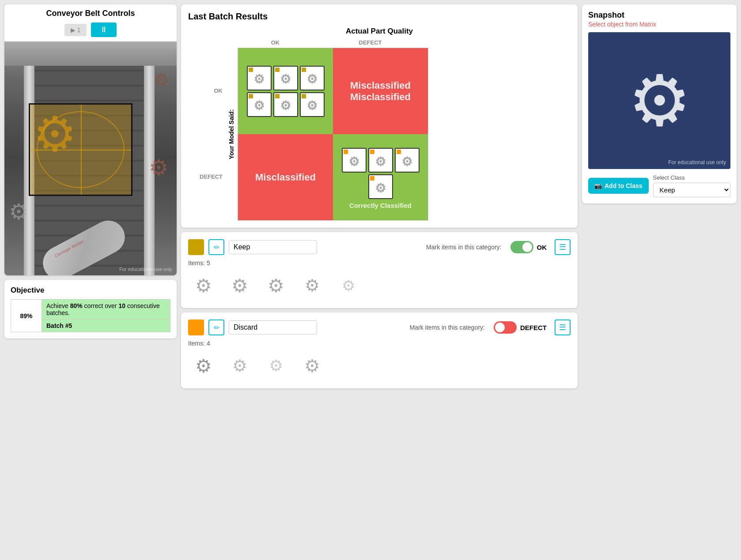  What do you see at coordinates (285, 91) in the screenshot?
I see `matrix-thumbs-ok-ok: ⚙ ⚙ ⚙ ⚙ ⚙ ⚙` at bounding box center [285, 91].